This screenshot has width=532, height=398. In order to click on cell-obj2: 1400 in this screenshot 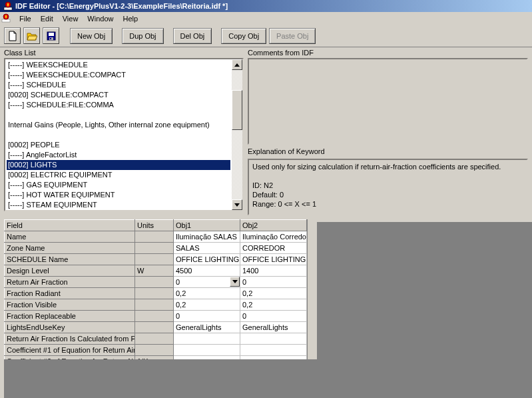, I will do `click(274, 271)`.